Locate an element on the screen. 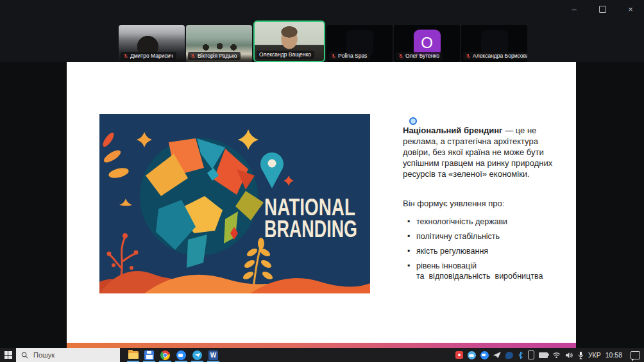  word-icon: W is located at coordinates (213, 355).